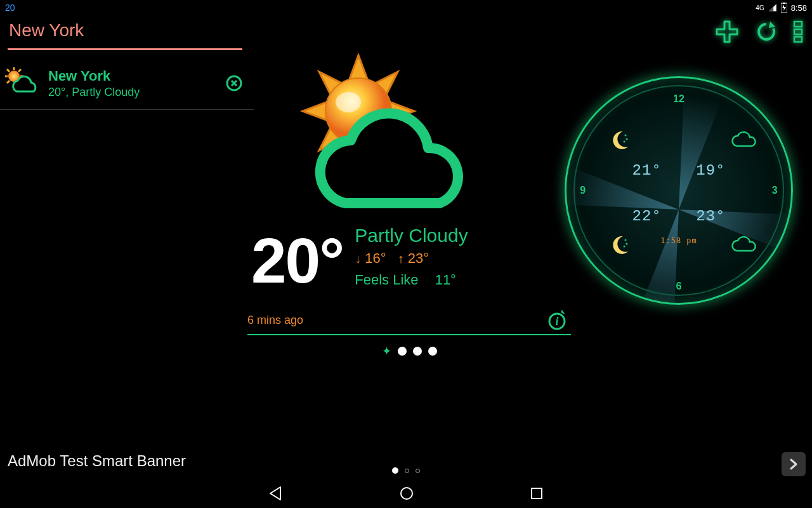 This screenshot has height=508, width=812. Describe the element at coordinates (376, 258) in the screenshot. I see `low-temp: 16°` at that location.